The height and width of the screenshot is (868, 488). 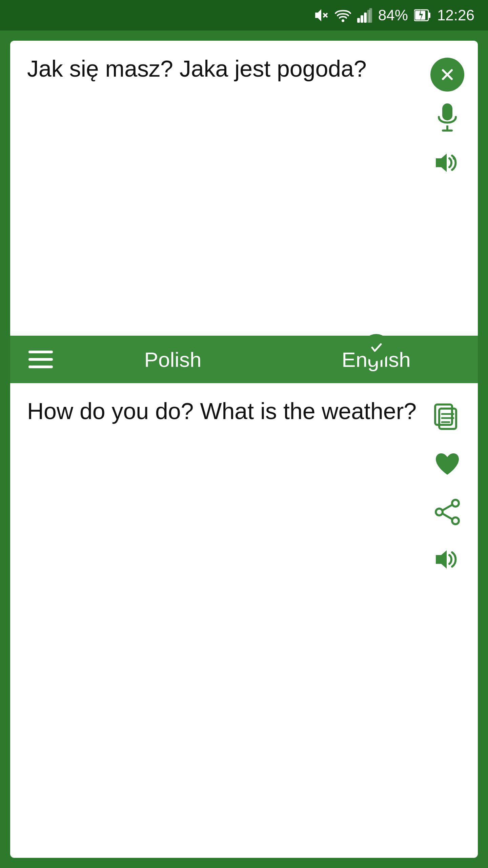 What do you see at coordinates (376, 359) in the screenshot?
I see `target-language-selector: English` at bounding box center [376, 359].